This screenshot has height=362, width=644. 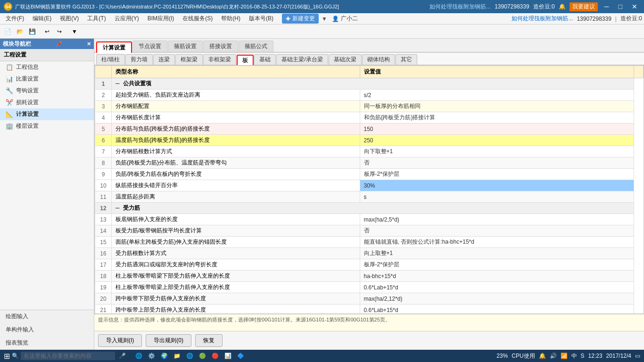 I want to click on menu-bim: BIM应用(I), so click(x=161, y=19).